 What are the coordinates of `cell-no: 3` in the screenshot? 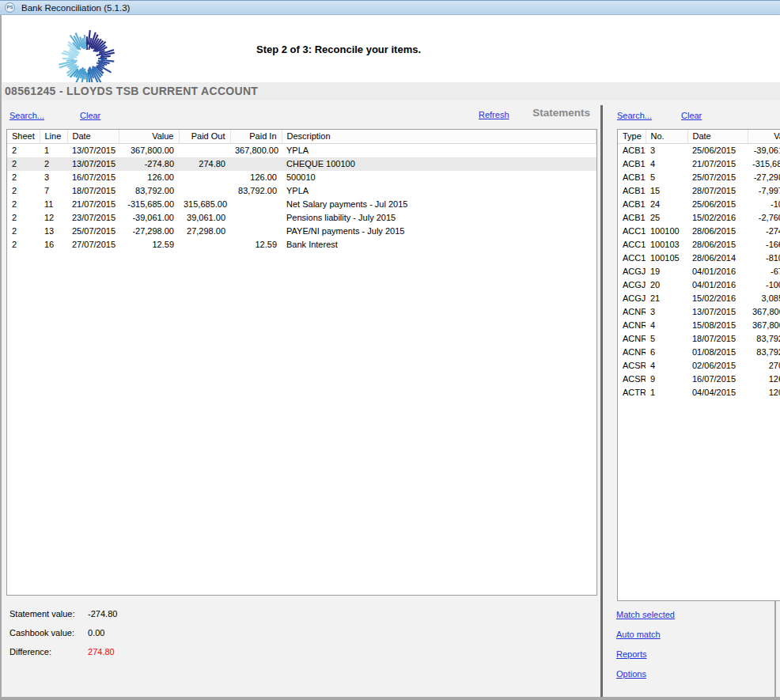 It's located at (666, 312).